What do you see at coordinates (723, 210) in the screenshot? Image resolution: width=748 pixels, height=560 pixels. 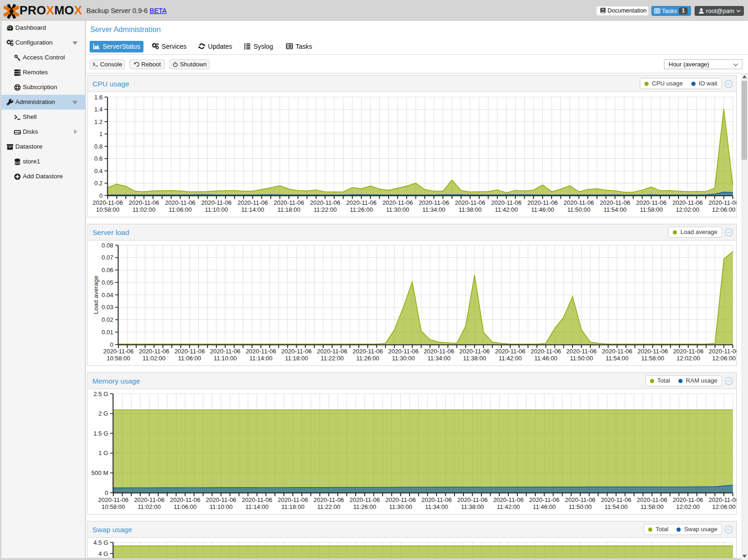 I see `svg-text: 12:06:00` at bounding box center [723, 210].